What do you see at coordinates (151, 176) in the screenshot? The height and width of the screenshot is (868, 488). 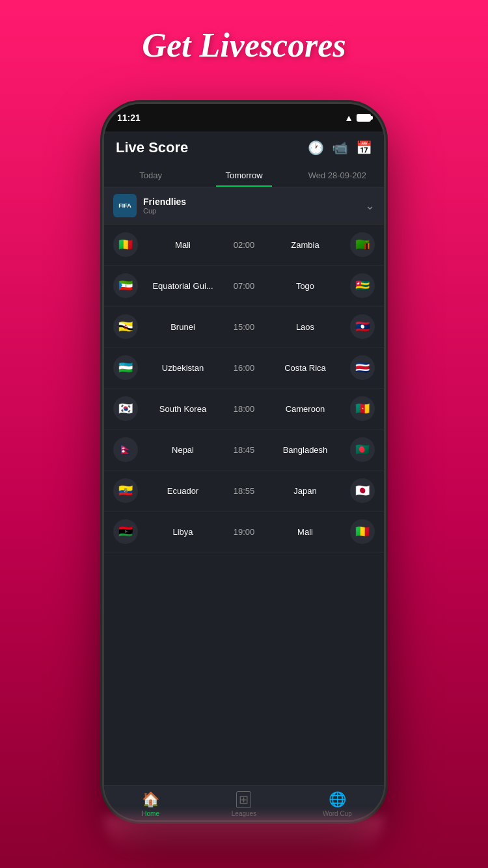 I see `tab-today: Today` at bounding box center [151, 176].